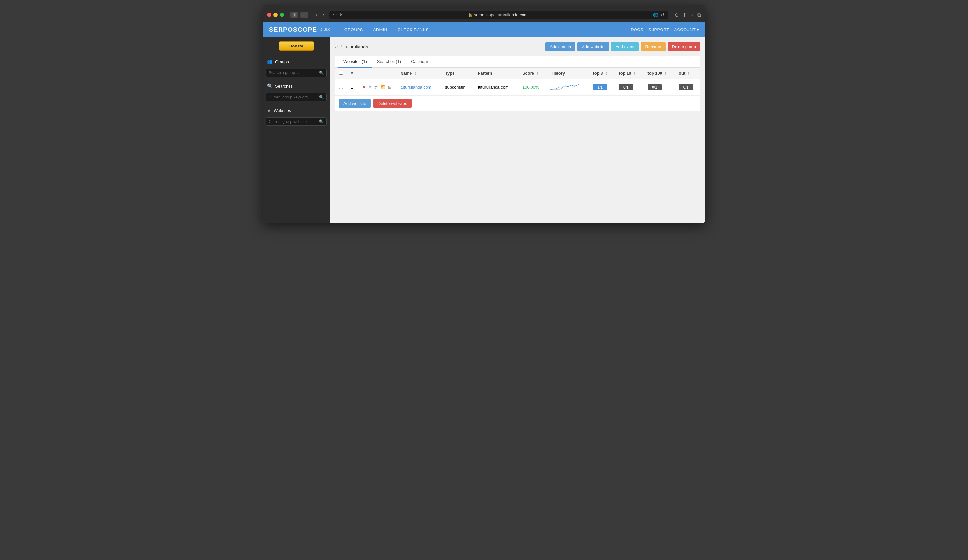 Image resolution: width=968 pixels, height=560 pixels. I want to click on websites-icon: ★, so click(269, 111).